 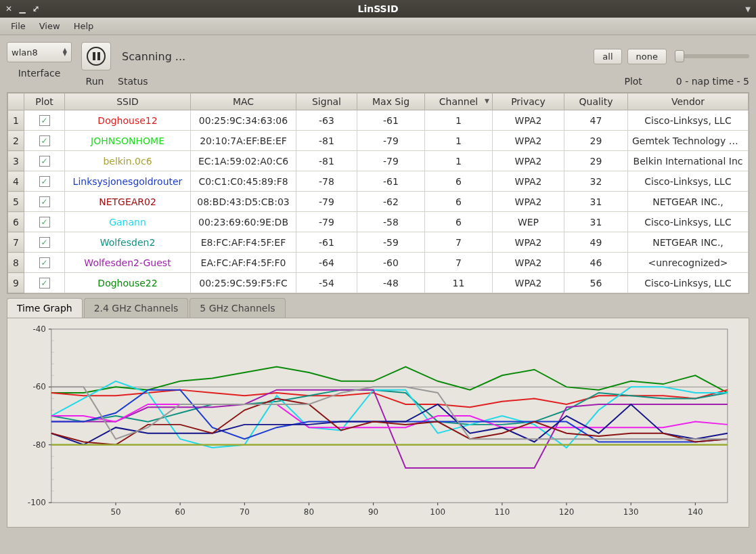 What do you see at coordinates (244, 182) in the screenshot?
I see `mac-cell: C0:C1:C0:45:89:F8` at bounding box center [244, 182].